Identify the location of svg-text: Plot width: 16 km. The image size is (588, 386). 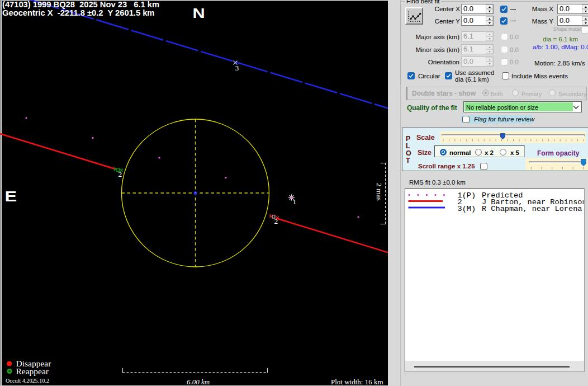
(357, 382).